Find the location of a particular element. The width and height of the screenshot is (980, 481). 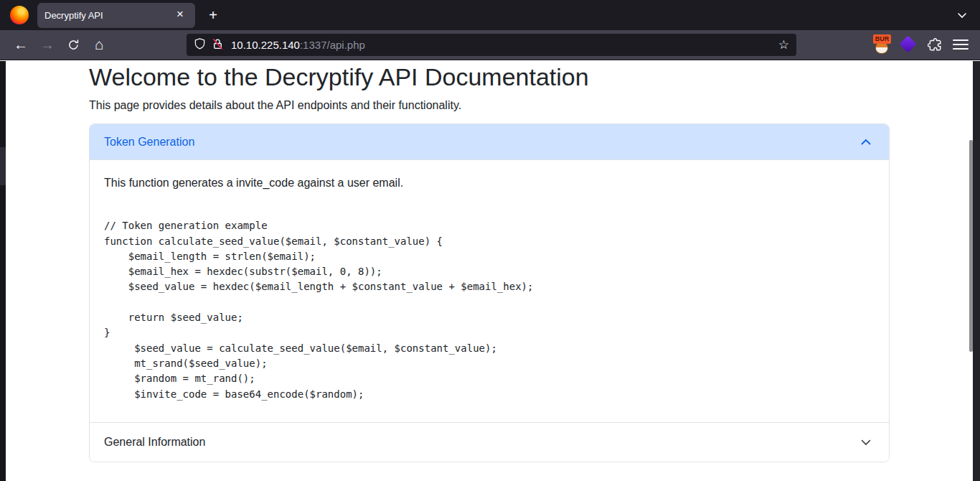

list-tabs-chevron-icon is located at coordinates (962, 15).